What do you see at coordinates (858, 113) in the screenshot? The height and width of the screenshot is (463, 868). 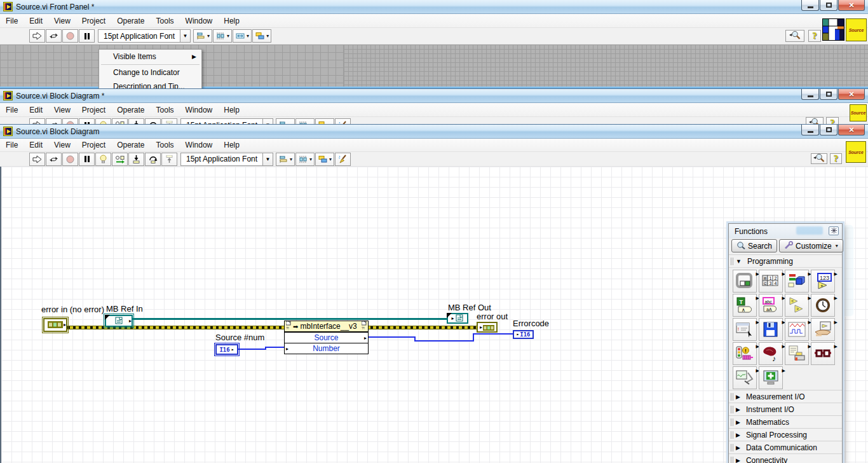 I see `vi-icon-badge: Source` at bounding box center [858, 113].